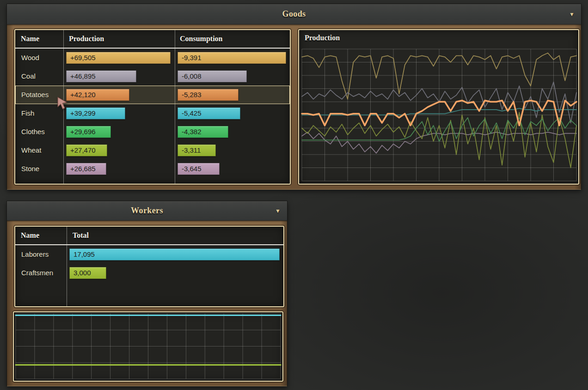 The width and height of the screenshot is (588, 390). Describe the element at coordinates (39, 132) in the screenshot. I see `row-name-label: Clothes` at that location.